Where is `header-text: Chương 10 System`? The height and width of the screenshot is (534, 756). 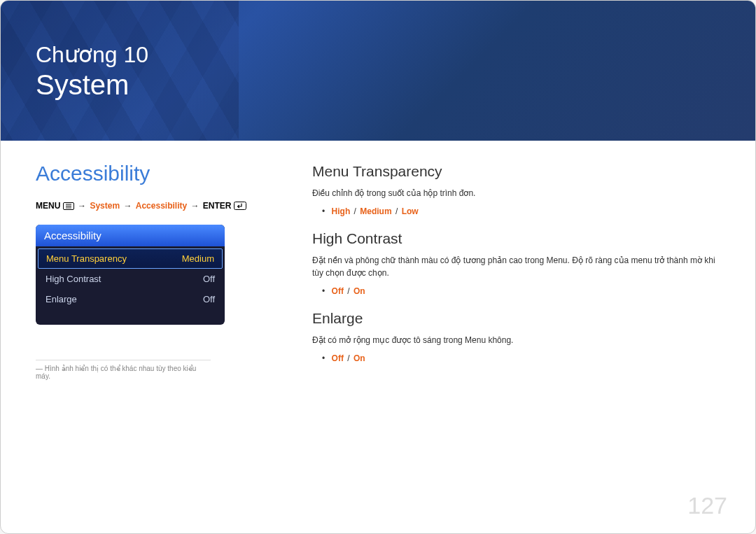
header-text: Chương 10 System is located at coordinates (92, 71).